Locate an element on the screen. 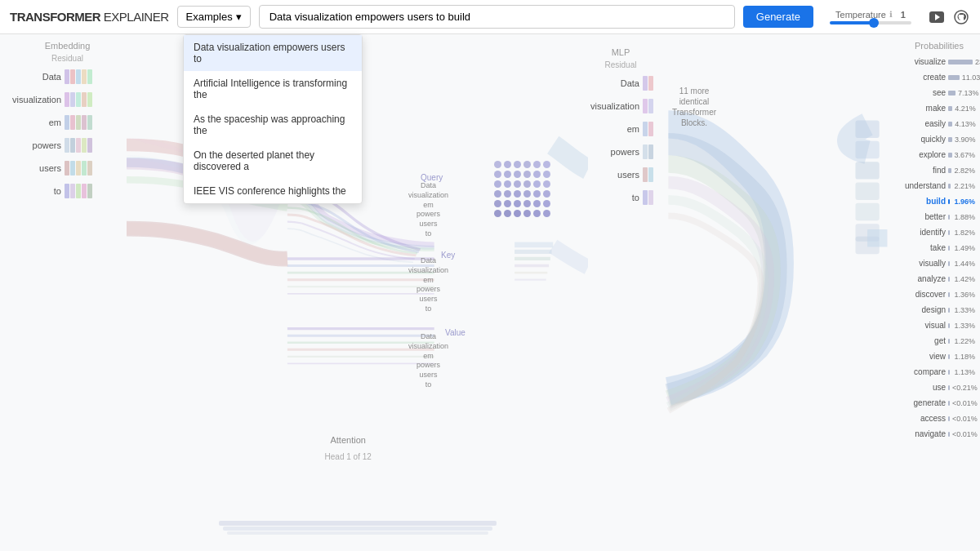 The image size is (980, 551). dropdown-item: Artificial Intelligence is transforming … is located at coordinates (273, 89).